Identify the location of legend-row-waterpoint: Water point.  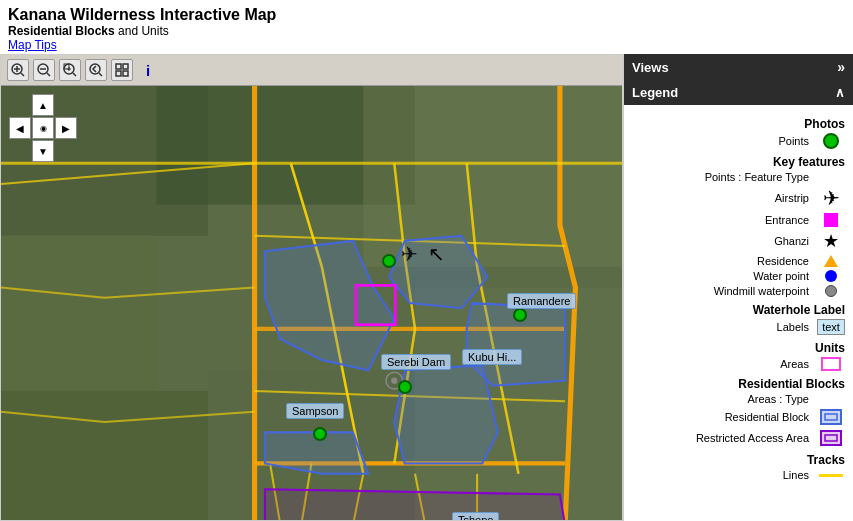
(738, 276).